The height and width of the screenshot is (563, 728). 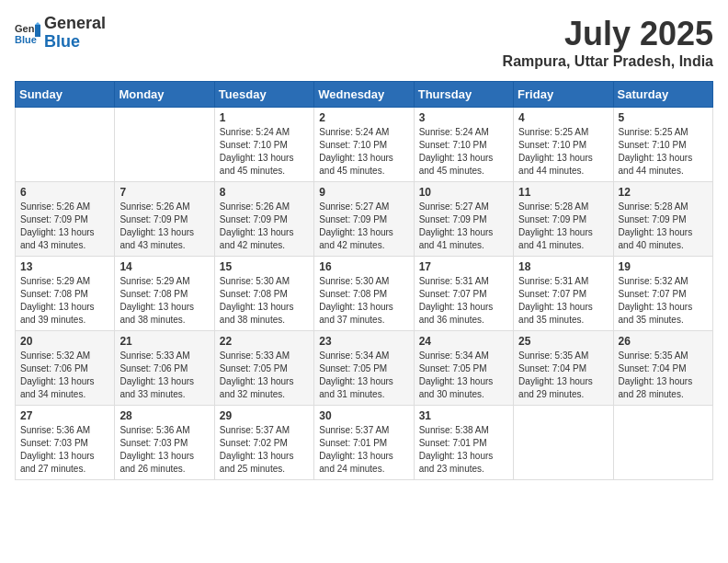 What do you see at coordinates (463, 118) in the screenshot?
I see `day-number: 3` at bounding box center [463, 118].